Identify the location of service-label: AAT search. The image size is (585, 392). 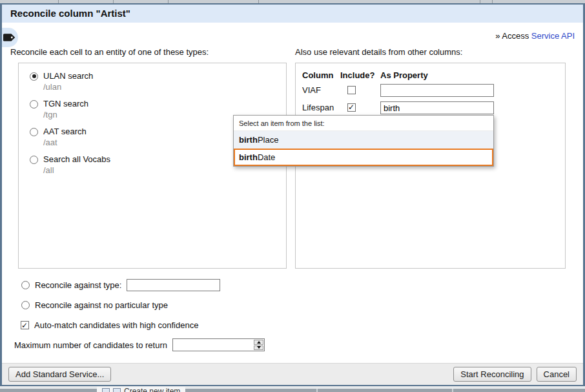
(65, 132).